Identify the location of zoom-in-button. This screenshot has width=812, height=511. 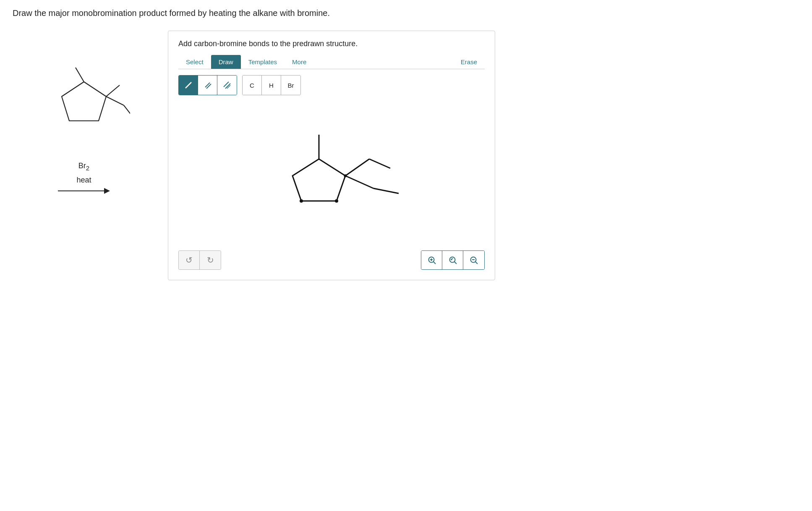
(432, 260).